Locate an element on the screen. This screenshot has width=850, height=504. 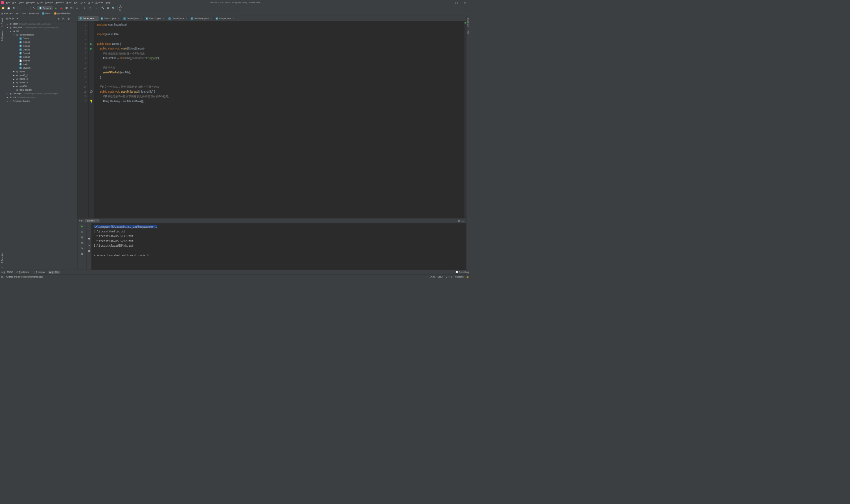
editor-tab: CDemo4.java× is located at coordinates (178, 19).